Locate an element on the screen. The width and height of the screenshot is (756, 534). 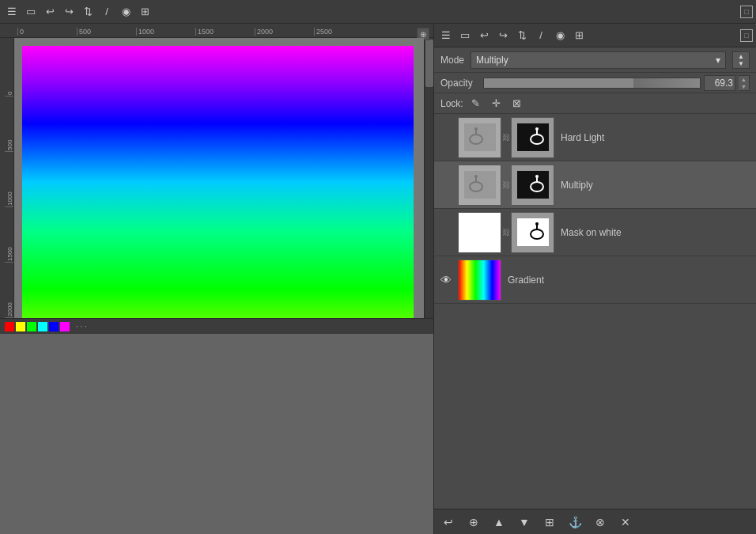
toolbar-right: □ is located at coordinates (747, 12).